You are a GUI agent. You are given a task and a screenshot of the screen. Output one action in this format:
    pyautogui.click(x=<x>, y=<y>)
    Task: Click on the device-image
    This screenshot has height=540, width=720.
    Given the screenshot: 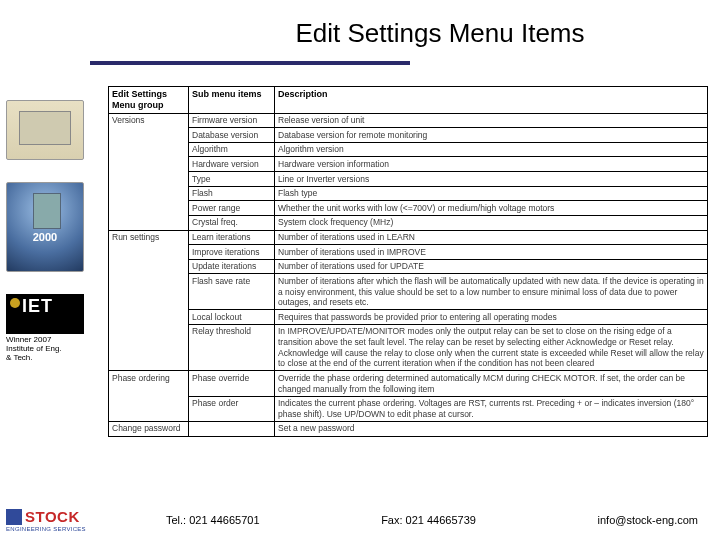 What is the action you would take?
    pyautogui.click(x=45, y=130)
    